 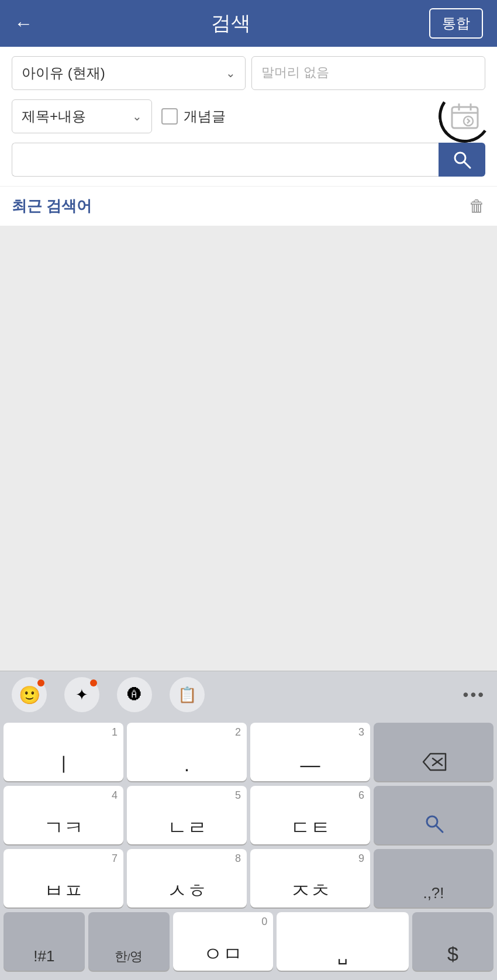 I want to click on kb-row-1: 1 ㅣ 2 . 3 —, so click(x=248, y=752).